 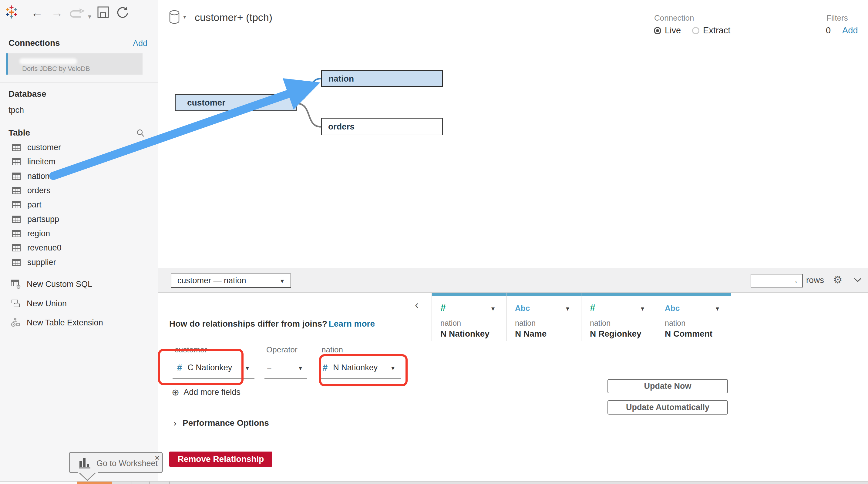 What do you see at coordinates (157, 458) in the screenshot?
I see `close-icon: ×` at bounding box center [157, 458].